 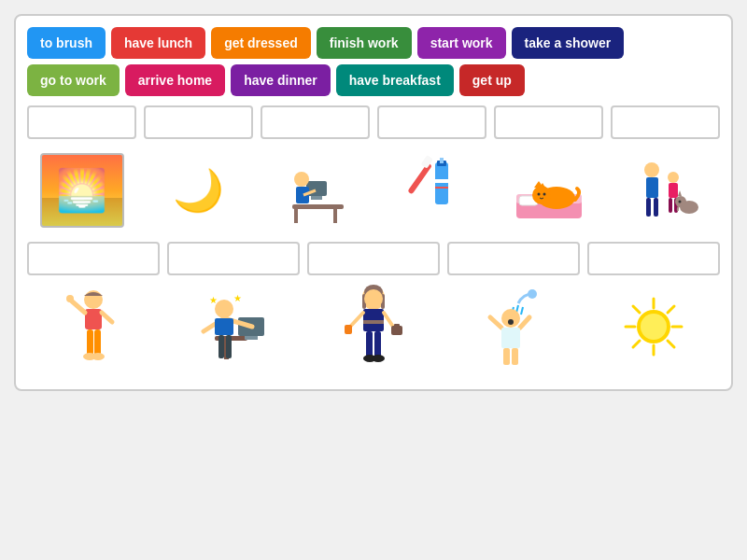 I want to click on word-chip-have-dinner: have dinner, so click(x=280, y=80).